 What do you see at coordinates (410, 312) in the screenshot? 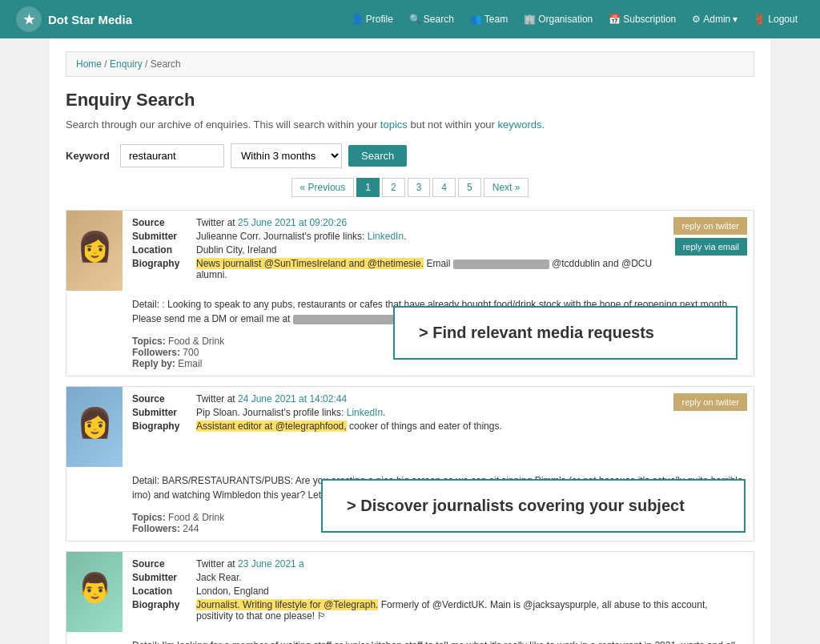
I see `card-detail-1: Detail: : Looking to speak to any pubs, …` at bounding box center [410, 312].